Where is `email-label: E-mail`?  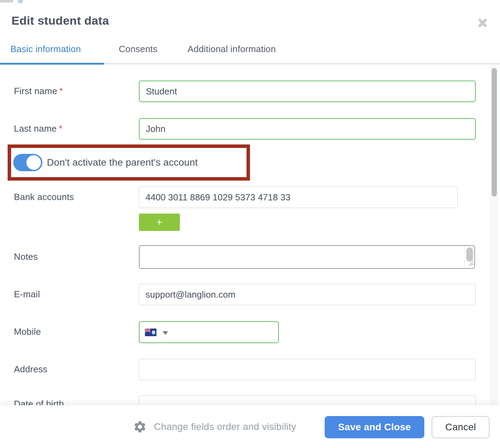
email-label: E-mail is located at coordinates (27, 294).